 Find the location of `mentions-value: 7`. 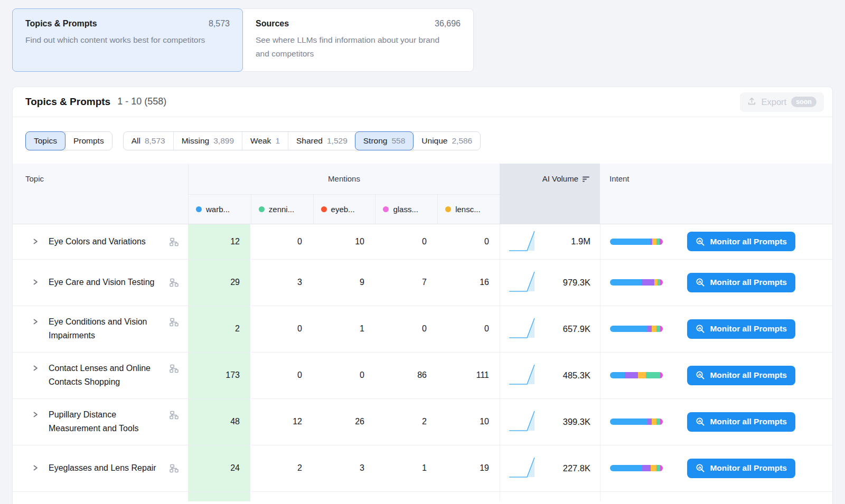

mentions-value: 7 is located at coordinates (406, 283).